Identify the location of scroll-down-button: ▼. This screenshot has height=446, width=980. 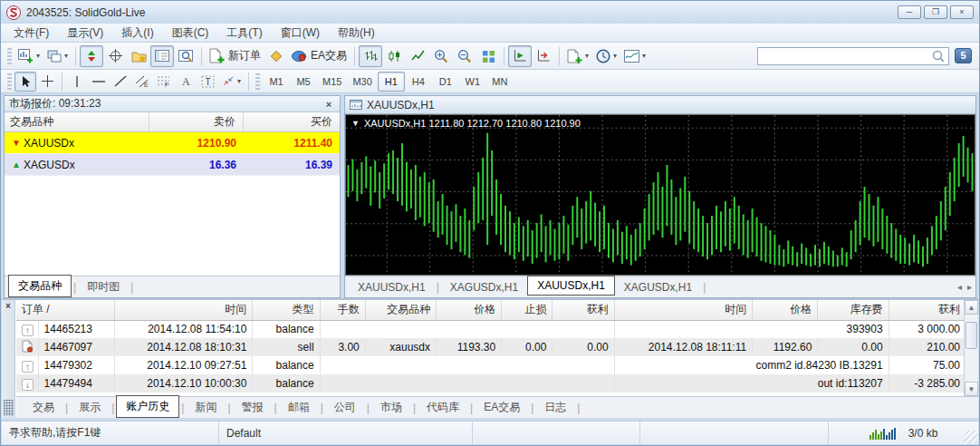
(971, 389).